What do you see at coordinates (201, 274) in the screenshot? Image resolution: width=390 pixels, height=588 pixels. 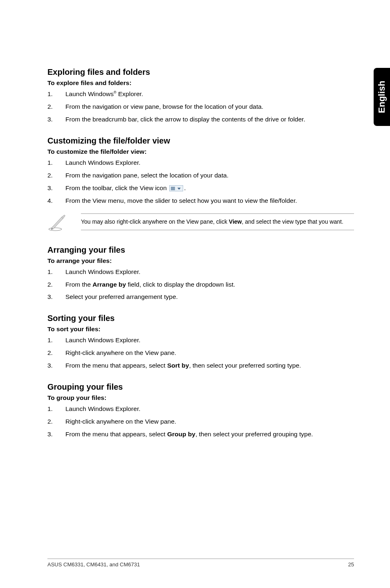 I see `section: Arranging your filesTo arrange your file…` at bounding box center [201, 274].